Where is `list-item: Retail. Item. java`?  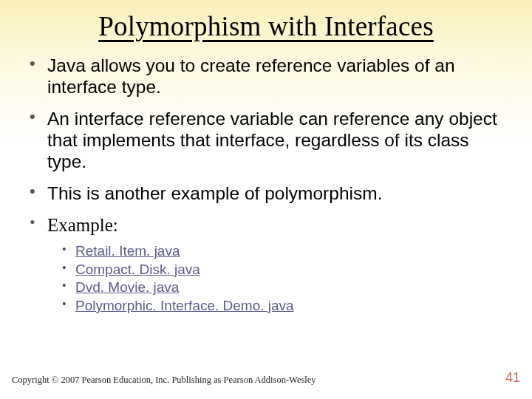
list-item: Retail. Item. java is located at coordinates (286, 251).